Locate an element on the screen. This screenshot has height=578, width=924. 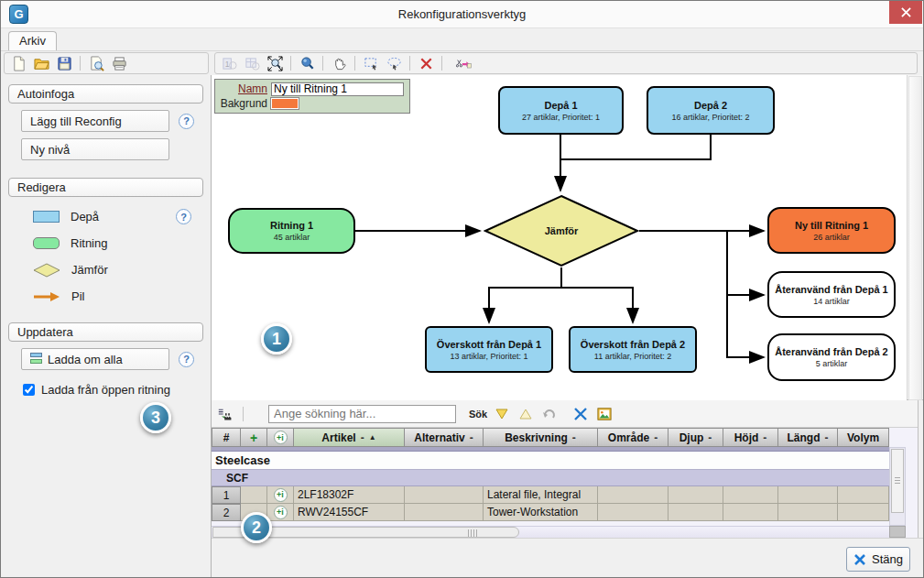
depot-shape-icon is located at coordinates (46, 216).